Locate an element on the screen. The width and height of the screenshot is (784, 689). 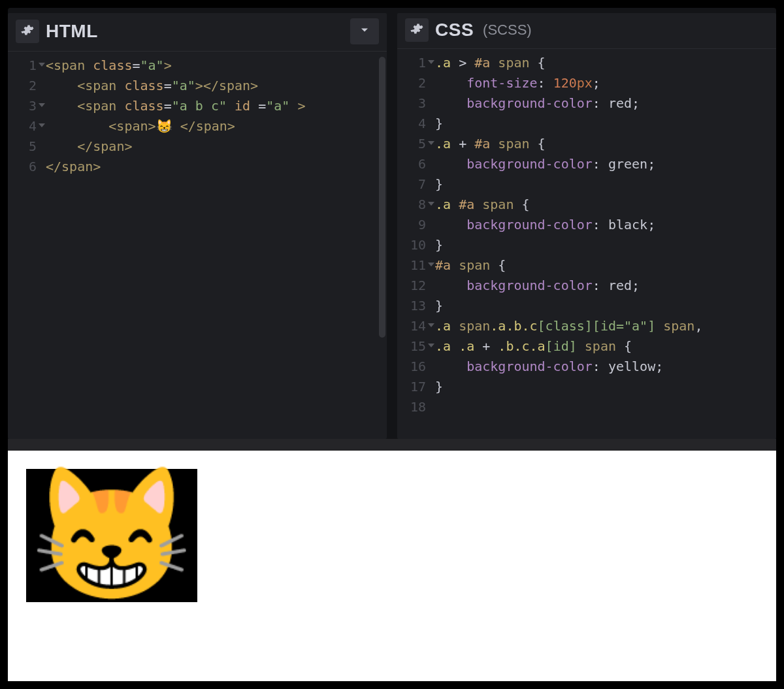
code-content: background-color: black; is located at coordinates (545, 225).